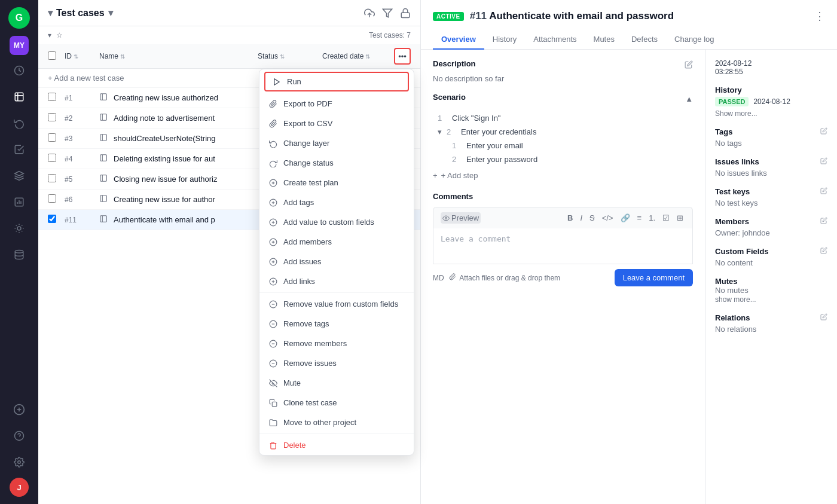 This screenshot has height=504, width=837. I want to click on unordered-list-btn: ≡, so click(640, 218).